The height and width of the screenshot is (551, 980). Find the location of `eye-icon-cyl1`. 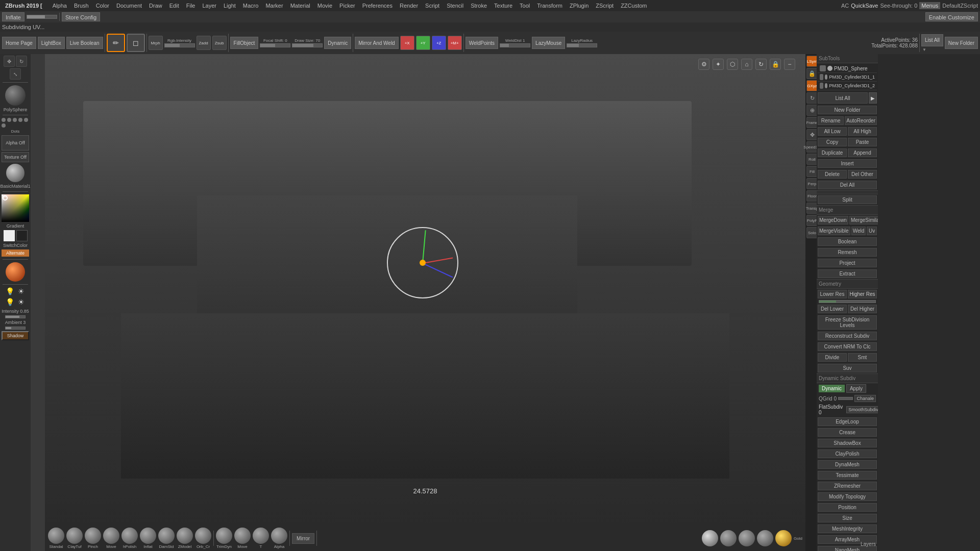

eye-icon-cyl1 is located at coordinates (822, 77).